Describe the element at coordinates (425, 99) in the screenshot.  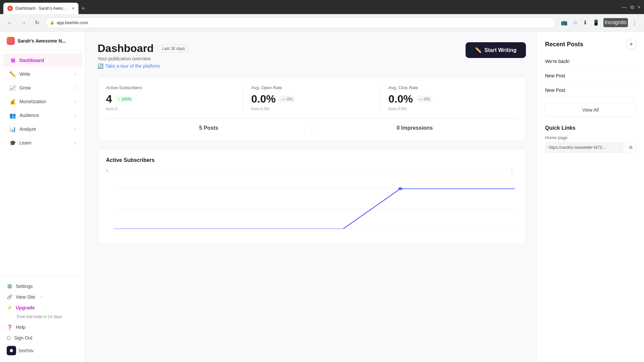
I see `avg-click-rate-badge: — 0%` at that location.